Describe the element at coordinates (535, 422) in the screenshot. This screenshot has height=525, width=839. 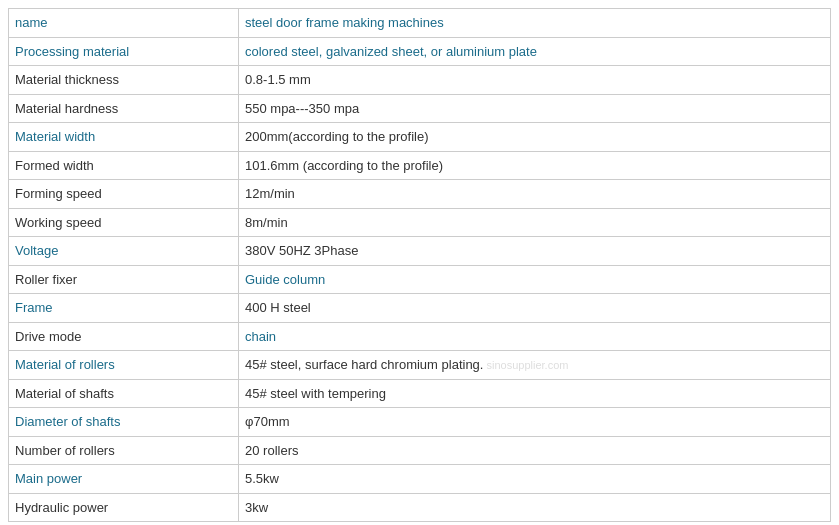
I see `cell-value: φ70mm` at that location.